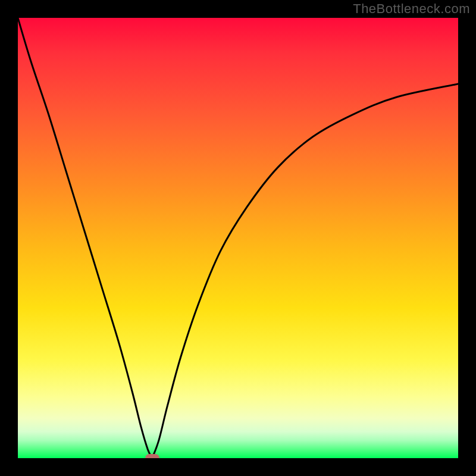 This screenshot has height=476, width=476. Describe the element at coordinates (412, 9) in the screenshot. I see `watermark-text: TheBottleneck.com` at that location.